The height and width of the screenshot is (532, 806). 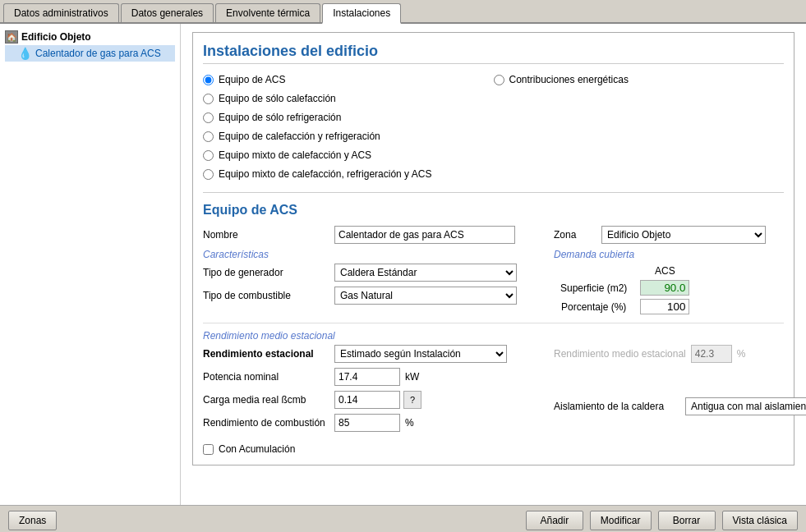 I want to click on col-left-rendimiento: Rendimiento estacional Estimado según In…, so click(x=370, y=391).